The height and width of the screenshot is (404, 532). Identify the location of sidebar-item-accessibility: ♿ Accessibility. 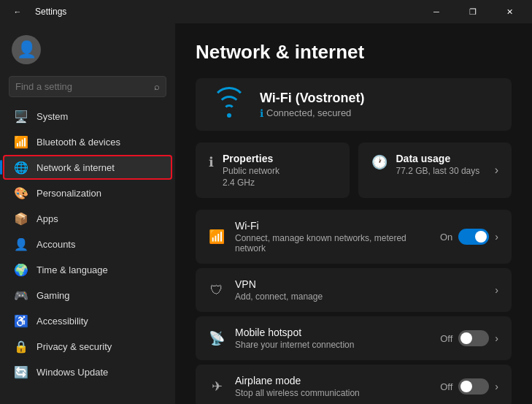
(88, 321).